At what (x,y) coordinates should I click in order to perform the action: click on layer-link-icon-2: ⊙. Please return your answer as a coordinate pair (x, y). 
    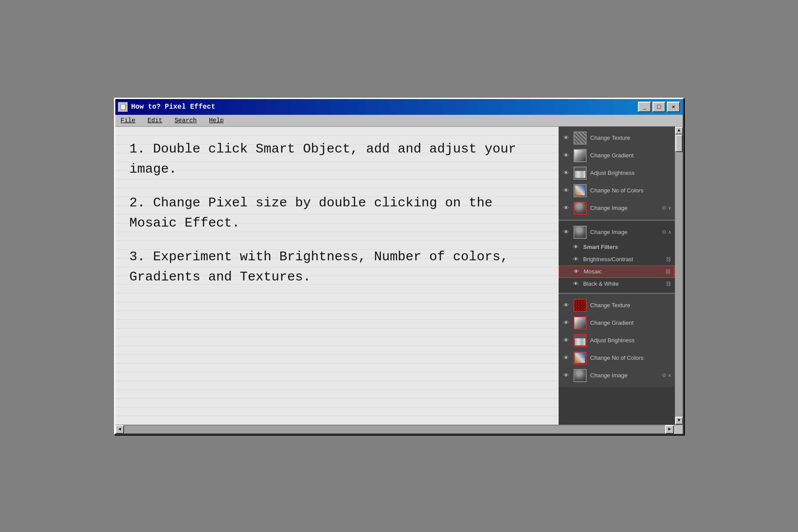
    Looking at the image, I should click on (664, 232).